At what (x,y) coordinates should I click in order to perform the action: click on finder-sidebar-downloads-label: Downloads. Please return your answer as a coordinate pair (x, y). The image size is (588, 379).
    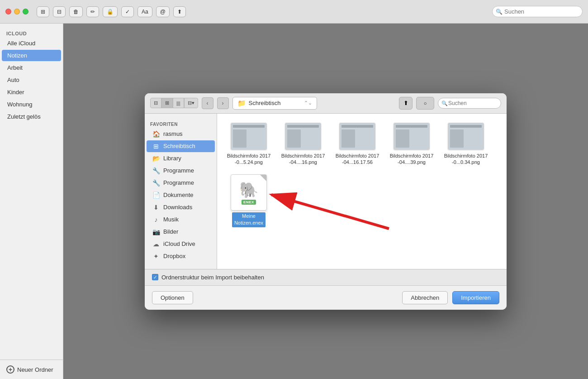
    Looking at the image, I should click on (178, 207).